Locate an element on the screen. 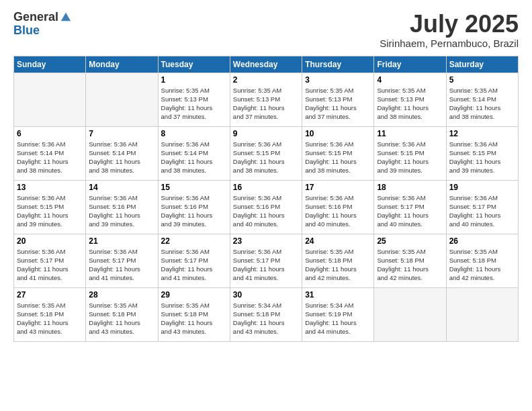 This screenshot has width=532, height=411. calendar-header-row: Sunday Monday Tuesday Wednesday Thursday… is located at coordinates (266, 64).